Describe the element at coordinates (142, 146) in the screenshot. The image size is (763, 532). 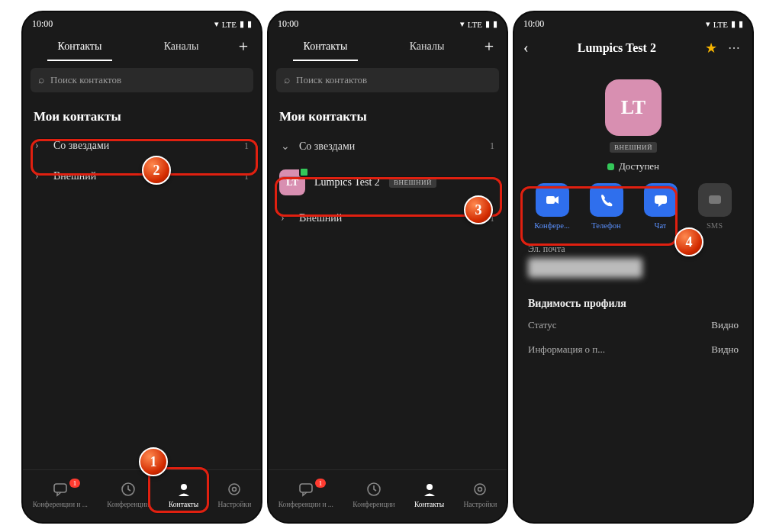
I see `group-starred: › Со звездами 1` at that location.